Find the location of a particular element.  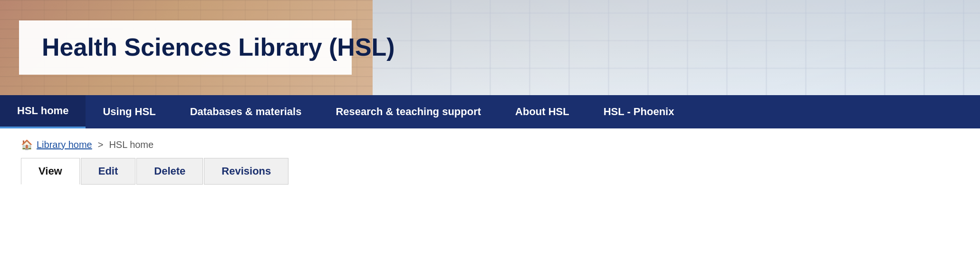

content-tabs: ViewEditDeleteRevisions is located at coordinates (490, 171).